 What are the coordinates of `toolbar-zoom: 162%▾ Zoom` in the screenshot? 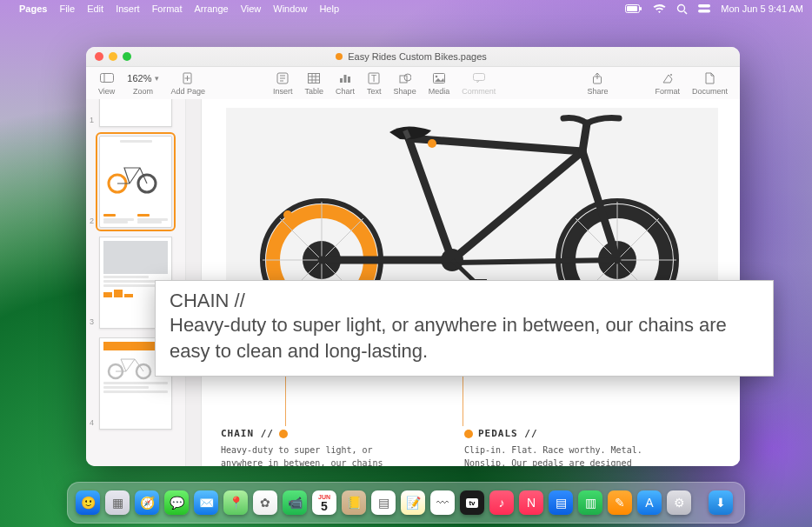 It's located at (143, 83).